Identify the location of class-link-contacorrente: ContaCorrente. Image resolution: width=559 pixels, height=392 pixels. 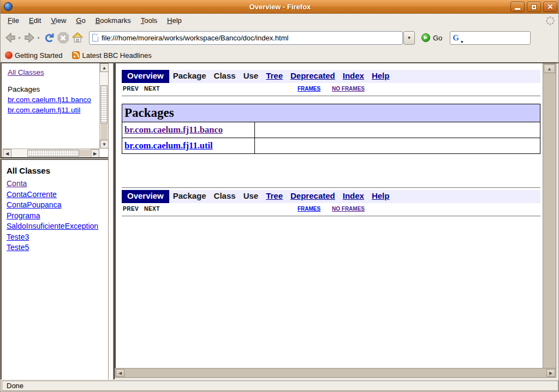
(32, 194).